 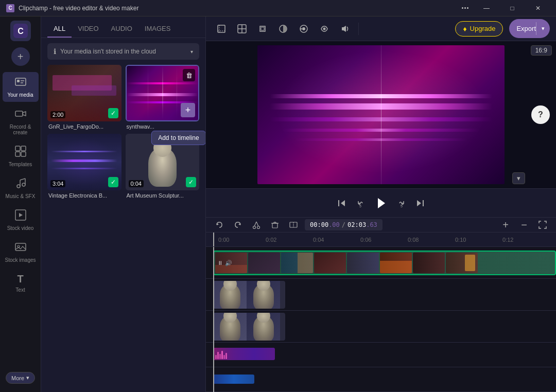 What do you see at coordinates (21, 228) in the screenshot?
I see `sidebar-item-label: Stock video` at bounding box center [21, 228].